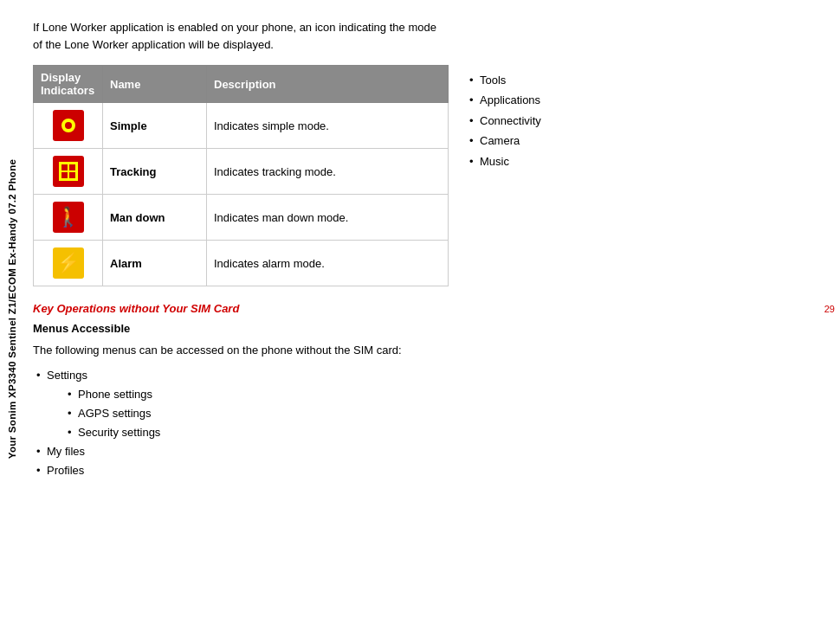  Describe the element at coordinates (68, 125) in the screenshot. I see `simple-icon` at that location.